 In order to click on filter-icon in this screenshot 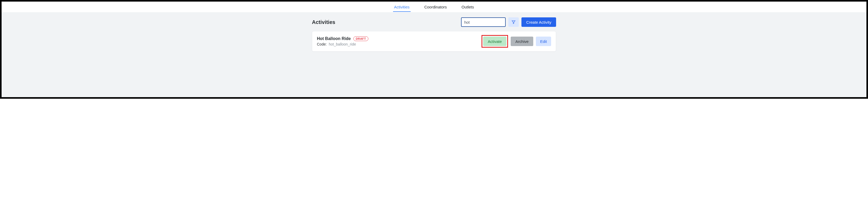, I will do `click(514, 22)`.